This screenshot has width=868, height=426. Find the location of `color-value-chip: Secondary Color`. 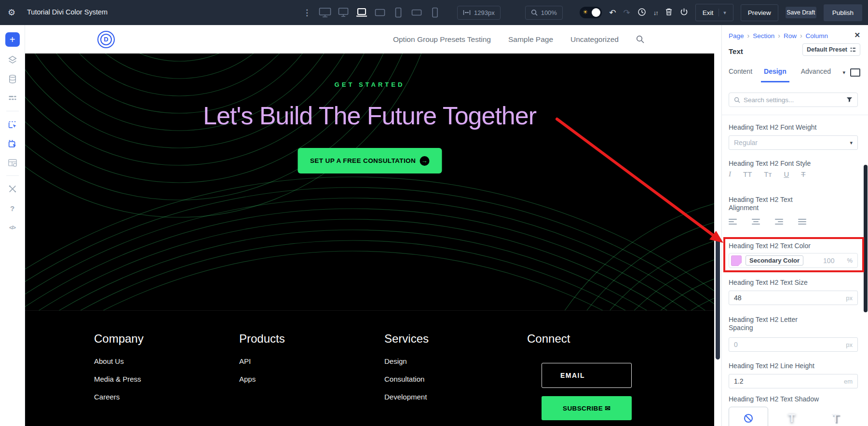

color-value-chip: Secondary Color is located at coordinates (774, 260).